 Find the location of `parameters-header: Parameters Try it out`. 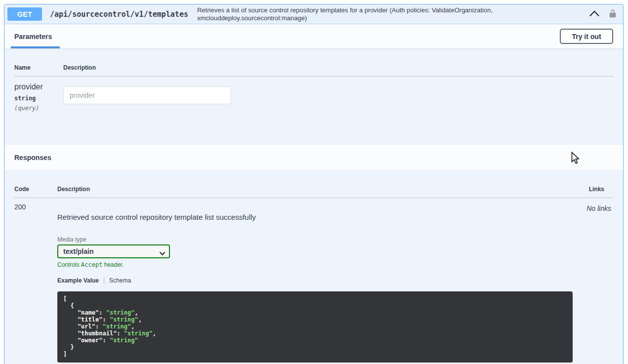

parameters-header: Parameters Try it out is located at coordinates (314, 37).